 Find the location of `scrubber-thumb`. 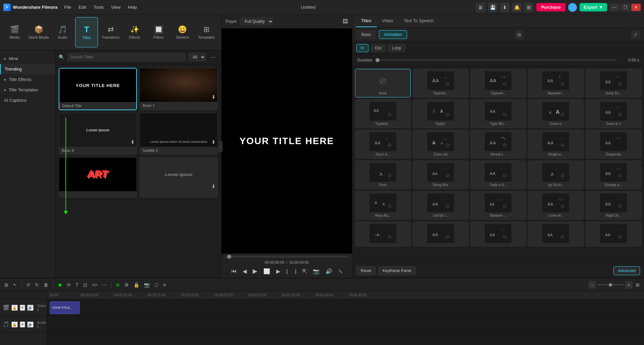

scrubber-thumb is located at coordinates (229, 257).